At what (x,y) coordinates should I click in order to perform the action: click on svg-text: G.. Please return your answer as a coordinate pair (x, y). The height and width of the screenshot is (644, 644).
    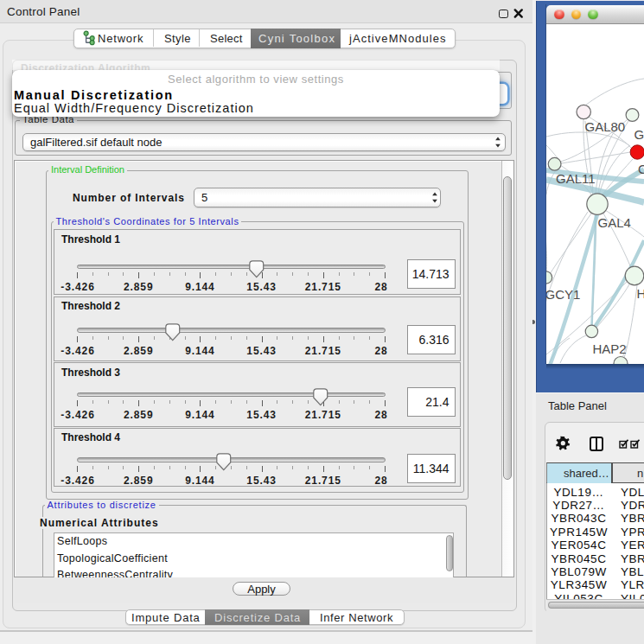
    Looking at the image, I should click on (640, 135).